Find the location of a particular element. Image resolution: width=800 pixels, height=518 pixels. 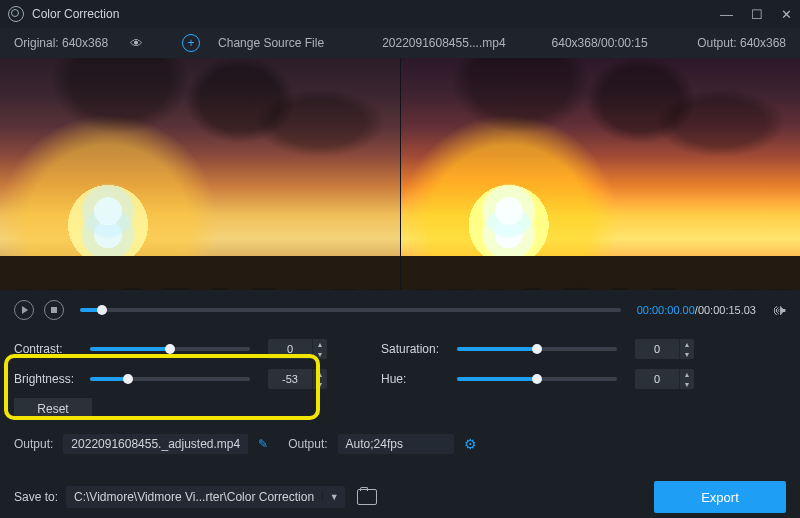

source-dims-duration: 640x368/00:00:15 is located at coordinates (600, 43).